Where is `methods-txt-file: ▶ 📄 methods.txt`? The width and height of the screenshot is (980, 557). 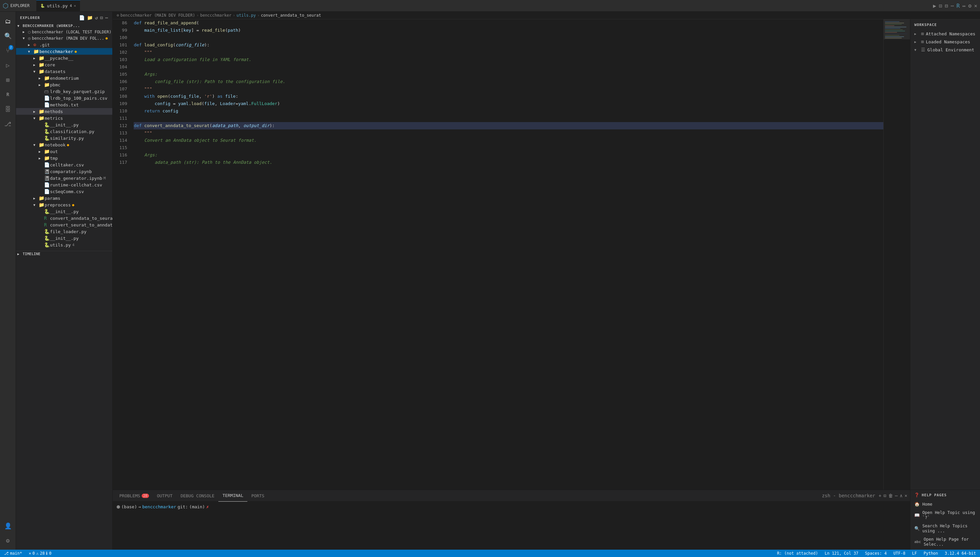
methods-txt-file: ▶ 📄 methods.txt is located at coordinates (64, 105).